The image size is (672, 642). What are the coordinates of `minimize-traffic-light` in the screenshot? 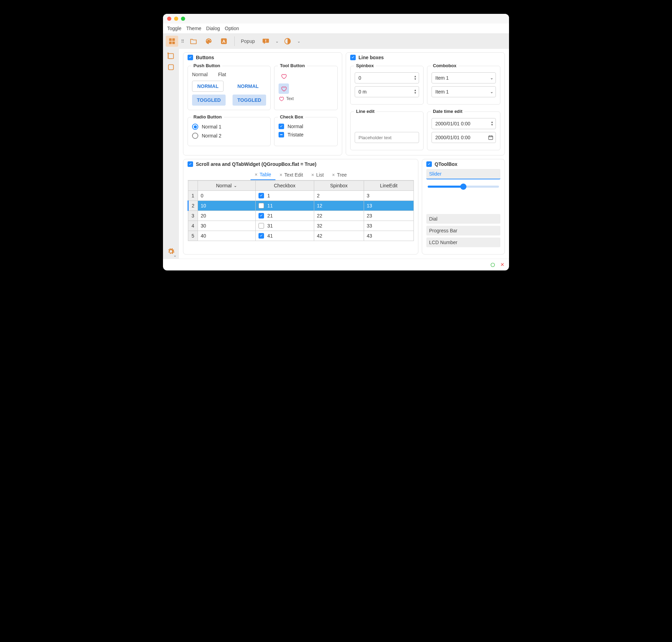 It's located at (176, 19).